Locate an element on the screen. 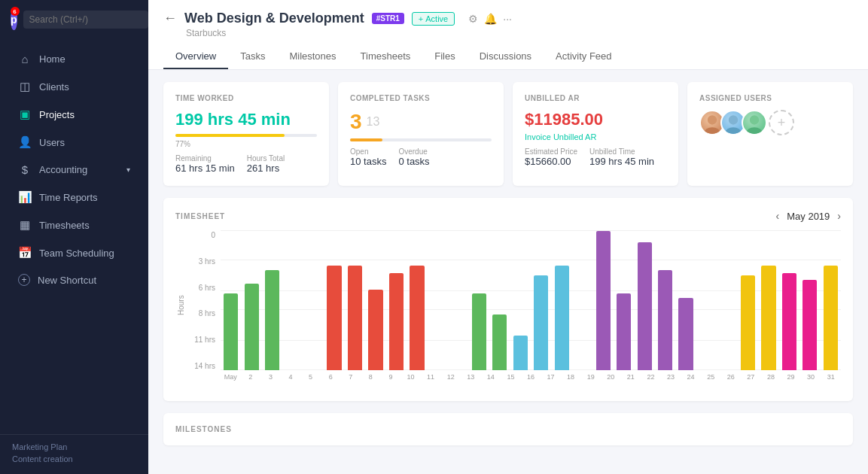 The image size is (868, 474). completed-tasks-label: COMPLETED TASKS is located at coordinates (421, 98).